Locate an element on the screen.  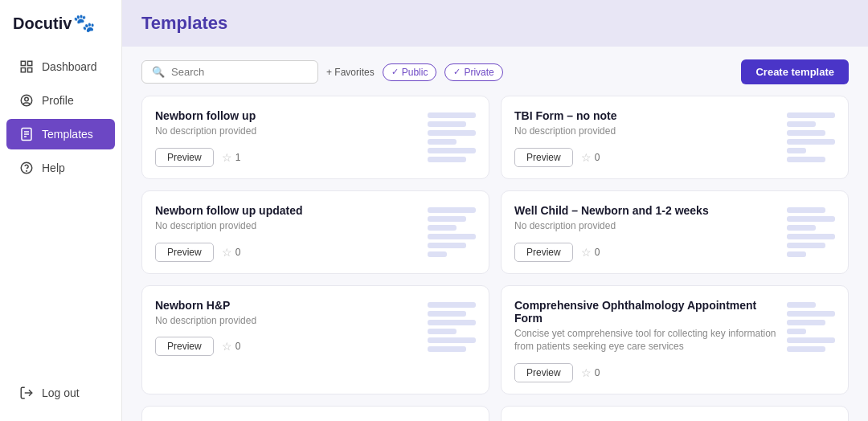
sidebar-item-profile: Profile is located at coordinates (61, 100).